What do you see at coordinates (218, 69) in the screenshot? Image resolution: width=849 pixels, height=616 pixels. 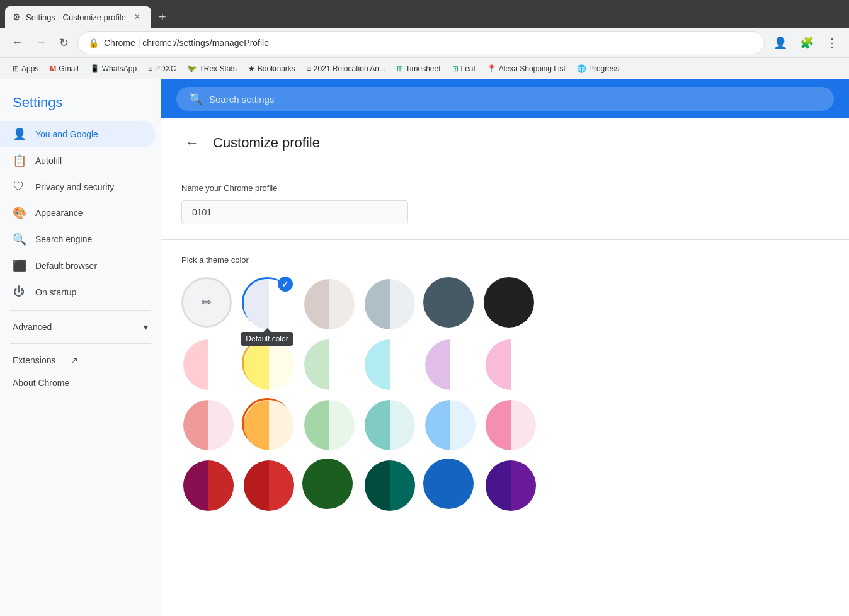 I see `bookmark-trex-label: TRex Stats` at bounding box center [218, 69].